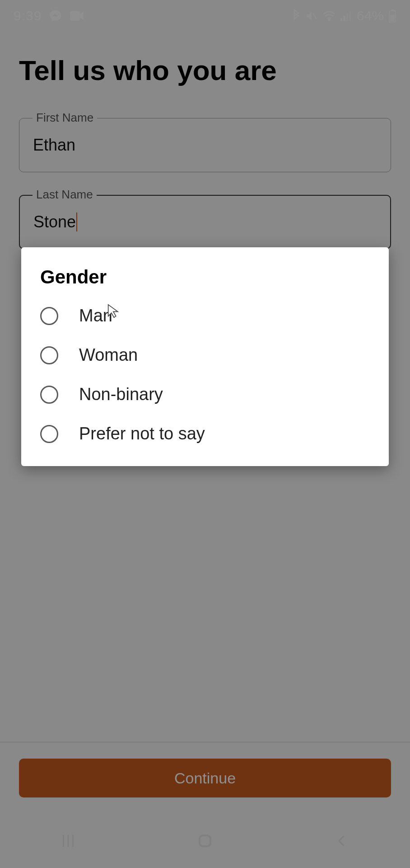 This screenshot has height=868, width=410. I want to click on gender-option-prefer-not: Prefer not to say, so click(205, 434).